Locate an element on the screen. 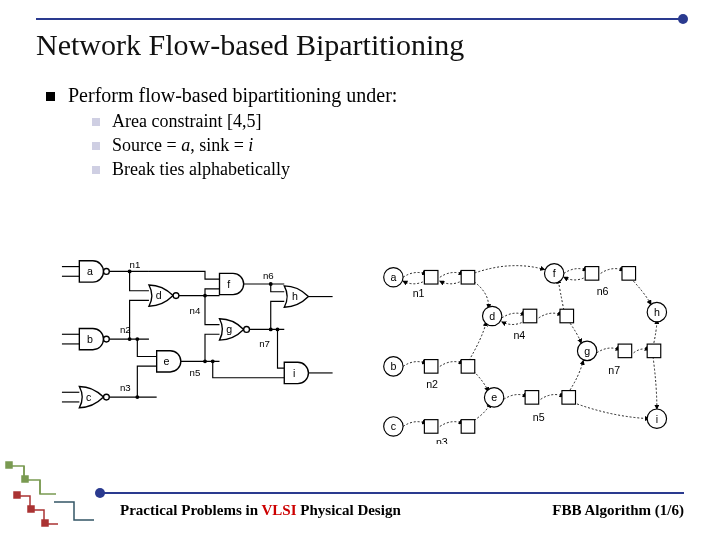 This screenshot has width=720, height=540. footer: Practical Problems in VLSI Physical Desi… is located at coordinates (360, 511).